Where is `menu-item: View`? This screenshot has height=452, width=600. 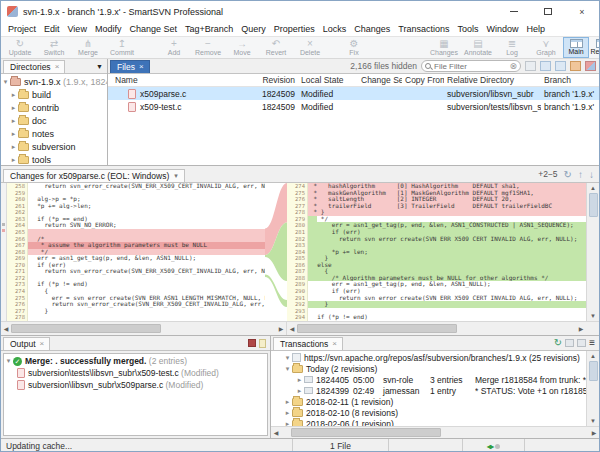 menu-item: View is located at coordinates (78, 29).